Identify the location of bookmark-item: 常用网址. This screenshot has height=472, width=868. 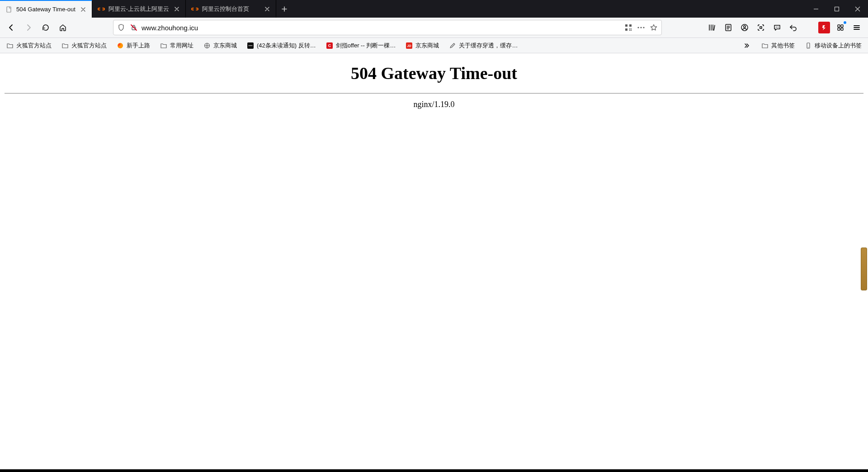
(177, 46).